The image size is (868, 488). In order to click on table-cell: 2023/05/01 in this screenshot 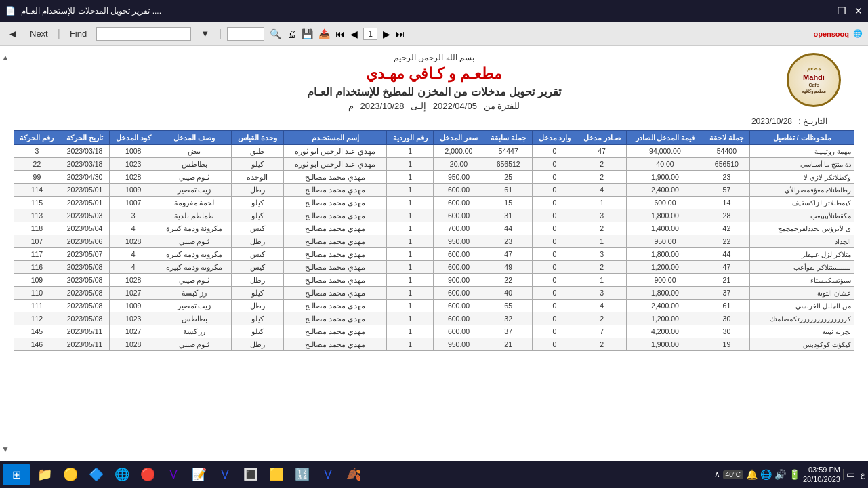, I will do `click(84, 203)`.